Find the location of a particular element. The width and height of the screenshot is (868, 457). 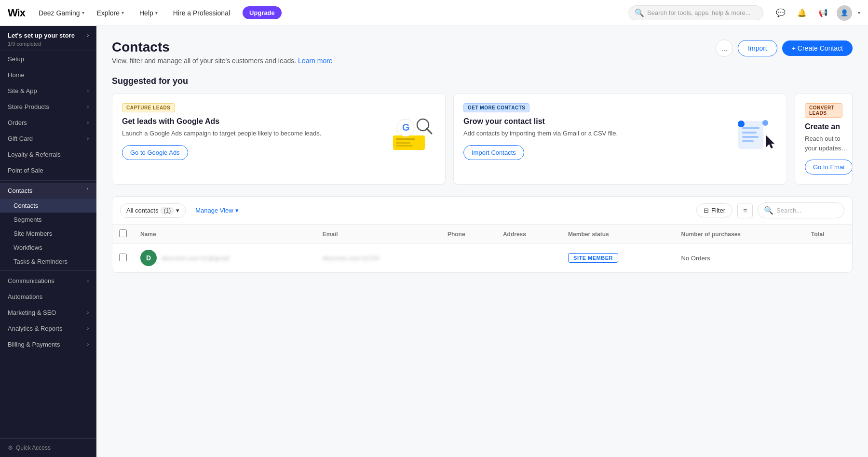

sidebar-item-gift-card: Gift Card › is located at coordinates (48, 139).